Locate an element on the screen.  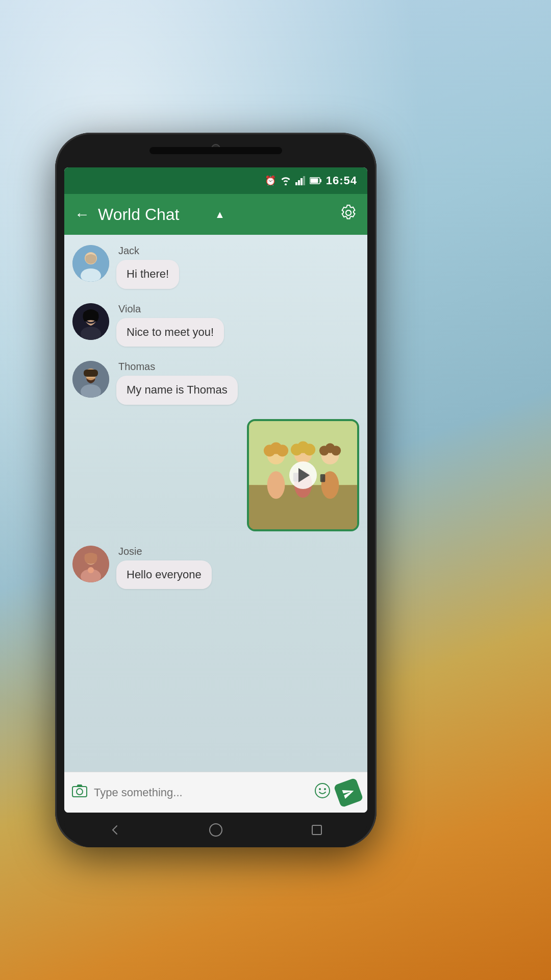
chat-title: World Chat is located at coordinates (155, 214).